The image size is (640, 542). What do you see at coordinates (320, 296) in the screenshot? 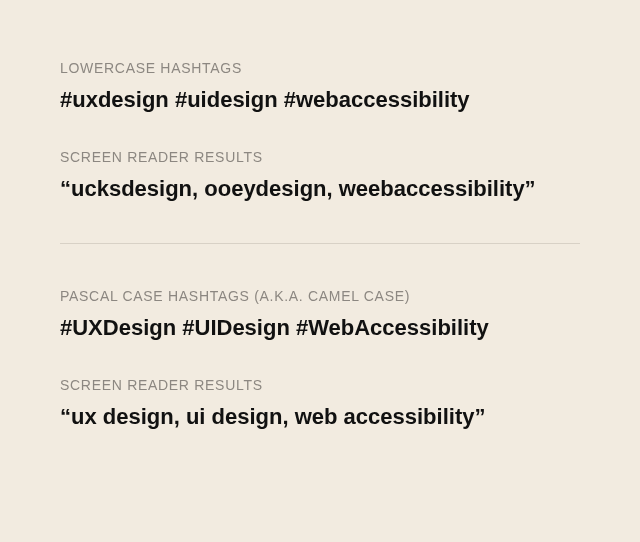
I see `pascal-case-hashtags-label: PASCAL CASE HASHTAGS (A.K.A. CAMEL CASE)` at bounding box center [320, 296].